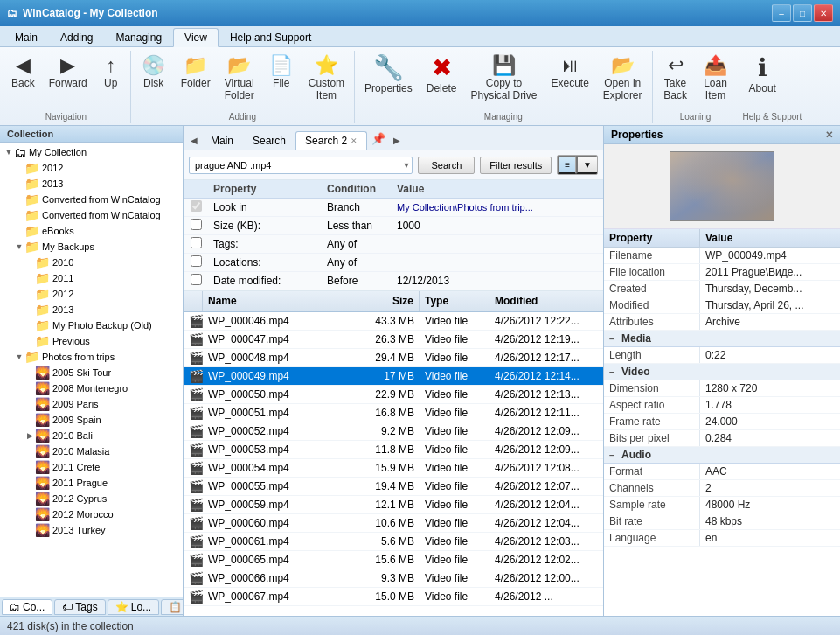 Image resolution: width=840 pixels, height=635 pixels. I want to click on tree-item-2008-mont: 🌄 2008 Montenegro, so click(91, 388).